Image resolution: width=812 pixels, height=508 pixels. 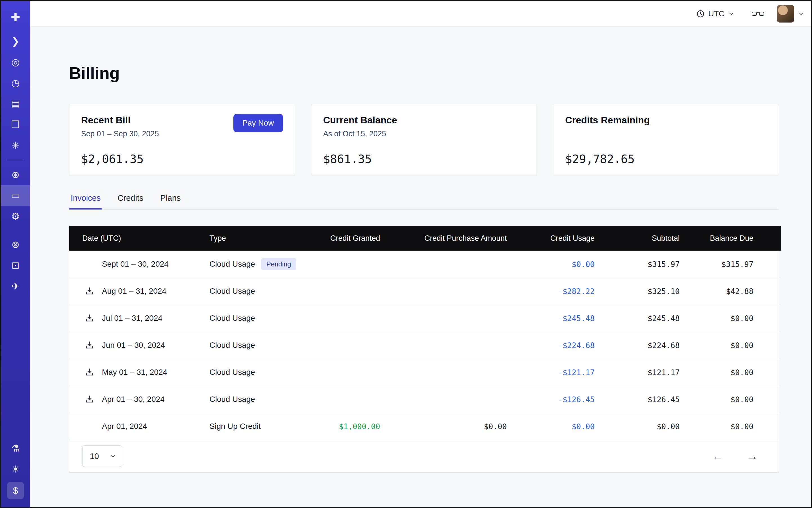 What do you see at coordinates (139, 291) in the screenshot?
I see `invoice-date-cell: Aug 01 – 31, 2024` at bounding box center [139, 291].